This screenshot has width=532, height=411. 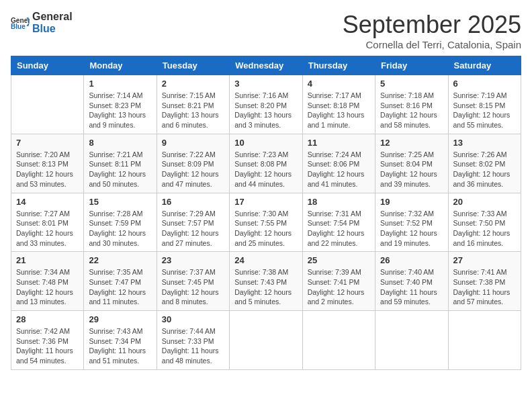 What do you see at coordinates (47, 347) in the screenshot?
I see `day-info: Sunrise: 7:42 AM Sunset: 7:36 PM Dayligh…` at bounding box center [47, 347].